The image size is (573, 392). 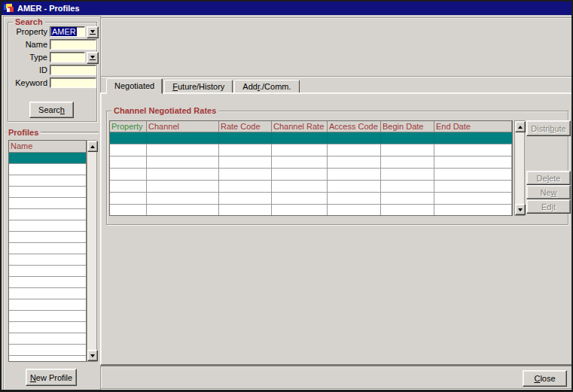 What do you see at coordinates (548, 128) in the screenshot?
I see `distribute-button: Distribute` at bounding box center [548, 128].